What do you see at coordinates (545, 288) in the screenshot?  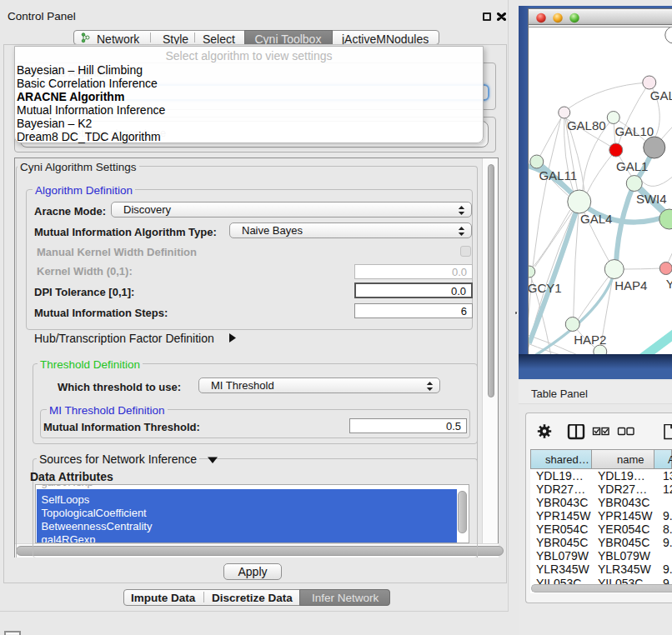 I see `svg-text: GCY1` at bounding box center [545, 288].